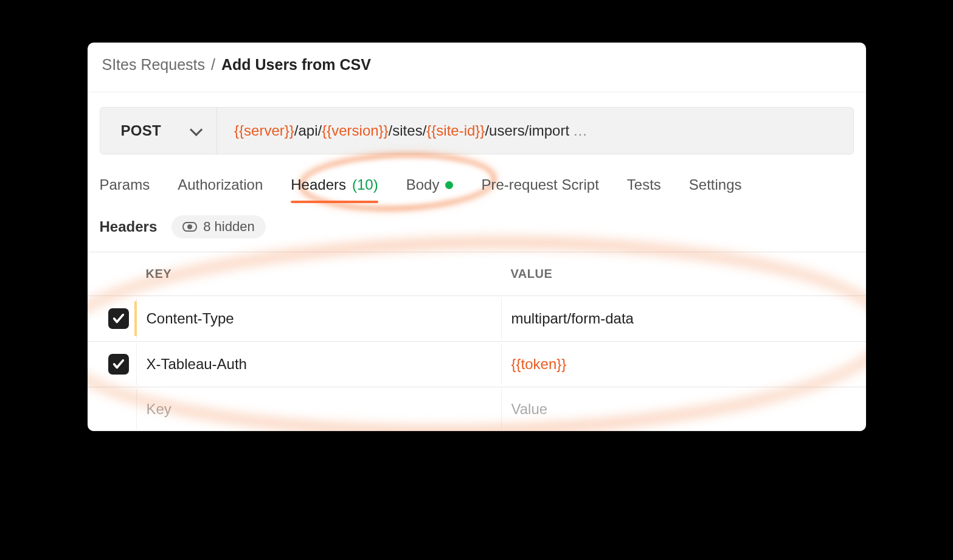  I want to click on tab-headers-label: Headers, so click(319, 185).